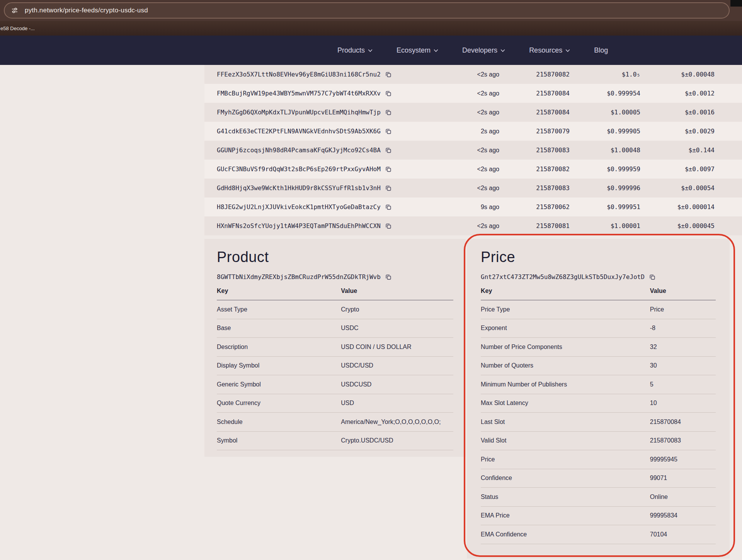 The height and width of the screenshot is (560, 742). I want to click on kv-row: Confidence 99071, so click(598, 478).